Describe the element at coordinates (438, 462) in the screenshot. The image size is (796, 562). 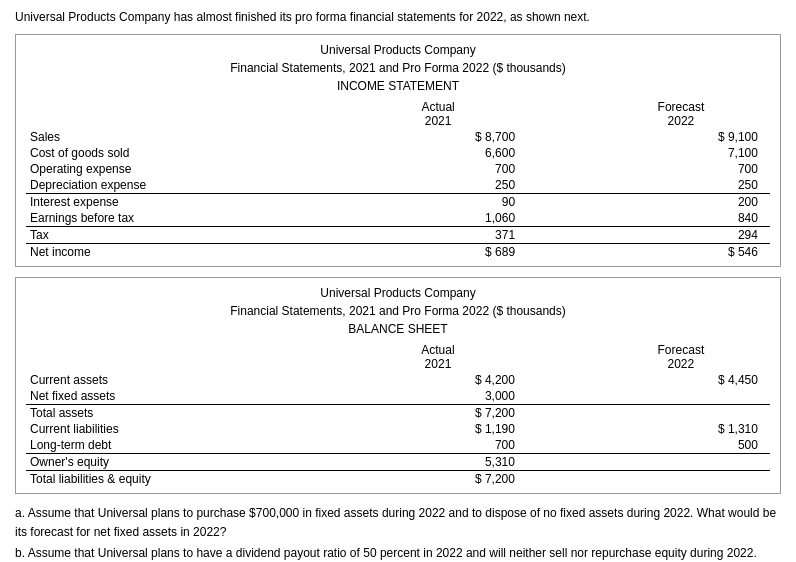
I see `row-actual: 5,310` at that location.